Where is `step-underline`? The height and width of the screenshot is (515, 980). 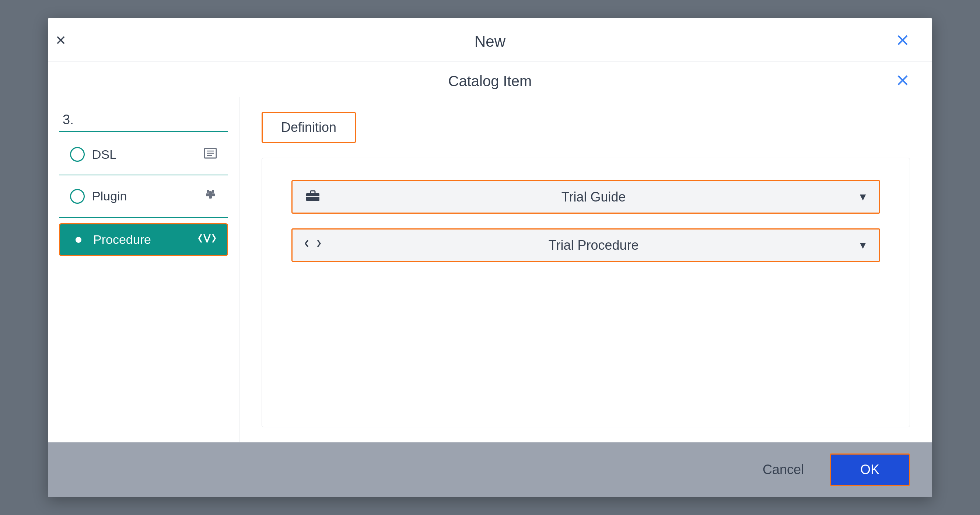 step-underline is located at coordinates (143, 132).